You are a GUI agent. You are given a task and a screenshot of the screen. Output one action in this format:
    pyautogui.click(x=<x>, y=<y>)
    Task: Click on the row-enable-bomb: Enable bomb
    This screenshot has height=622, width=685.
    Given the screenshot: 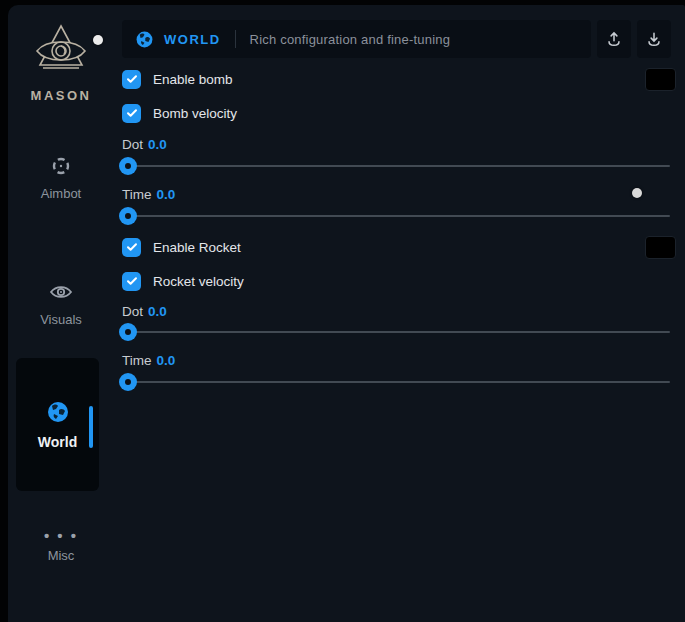 What is the action you would take?
    pyautogui.click(x=399, y=79)
    